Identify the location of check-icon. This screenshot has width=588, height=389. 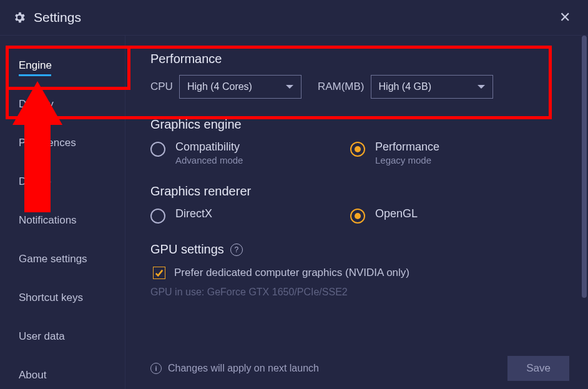
(159, 273).